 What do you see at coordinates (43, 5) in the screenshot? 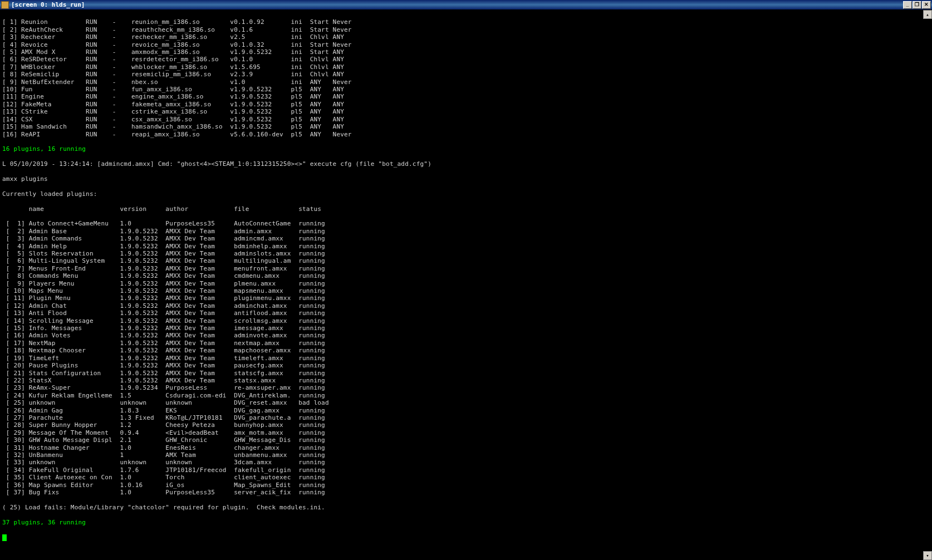
I see `titlebar-left: [screen 0: hlds_run]` at bounding box center [43, 5].